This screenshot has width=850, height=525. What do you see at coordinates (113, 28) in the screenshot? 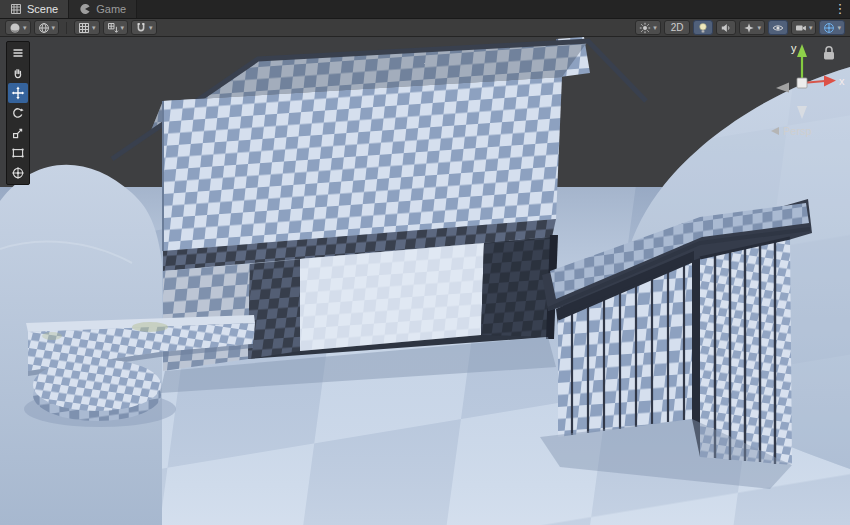
I see `grid-snap-icon` at bounding box center [113, 28].